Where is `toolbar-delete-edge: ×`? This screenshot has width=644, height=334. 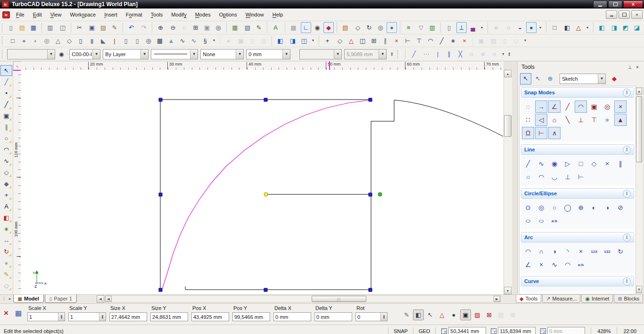 toolbar-delete-edge: × is located at coordinates (464, 41).